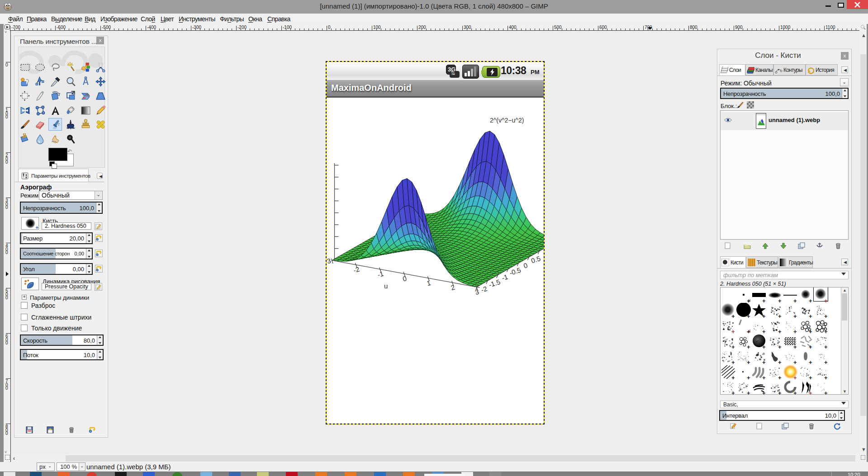  What do you see at coordinates (329, 261) in the screenshot?
I see `svg-text: -3` at bounding box center [329, 261].